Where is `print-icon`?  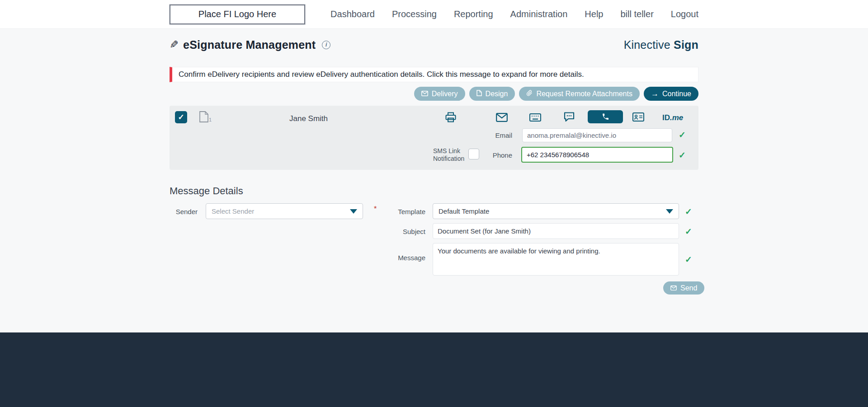 print-icon is located at coordinates (451, 117).